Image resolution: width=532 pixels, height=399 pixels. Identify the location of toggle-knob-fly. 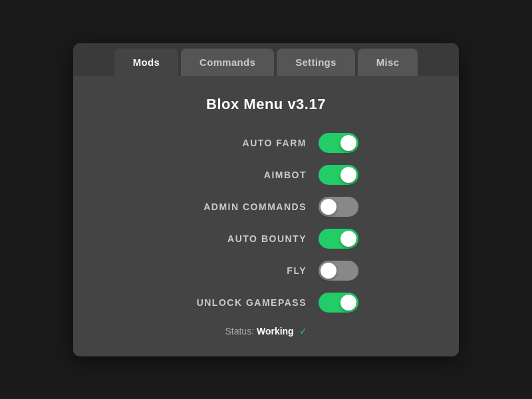
(329, 271).